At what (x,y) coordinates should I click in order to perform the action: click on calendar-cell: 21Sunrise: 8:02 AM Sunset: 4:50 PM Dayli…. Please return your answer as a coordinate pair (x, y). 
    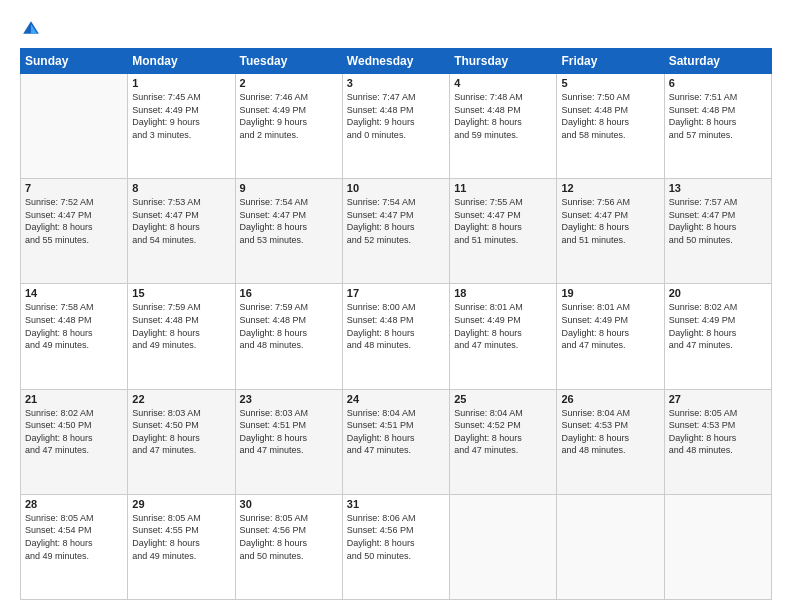
    Looking at the image, I should click on (74, 442).